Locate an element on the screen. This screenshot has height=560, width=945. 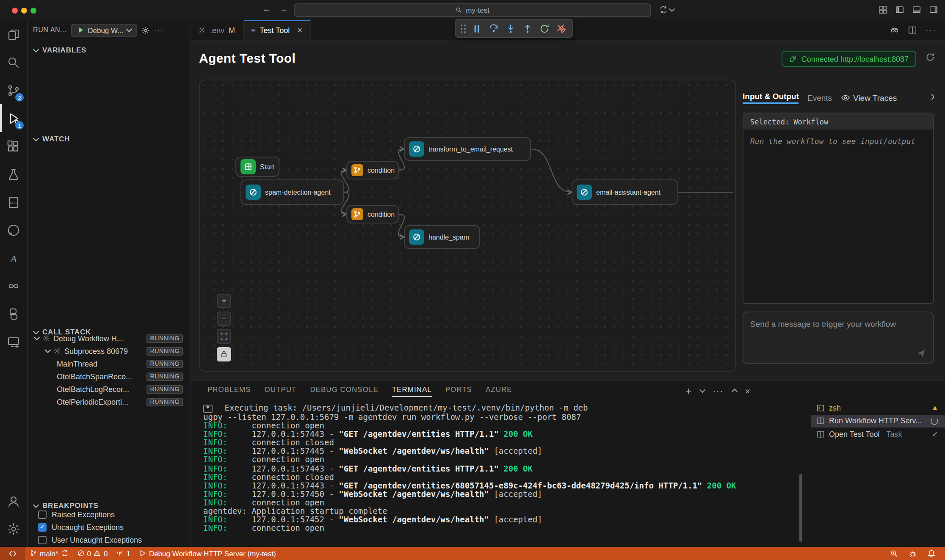
tab--env: .envM is located at coordinates (217, 30).